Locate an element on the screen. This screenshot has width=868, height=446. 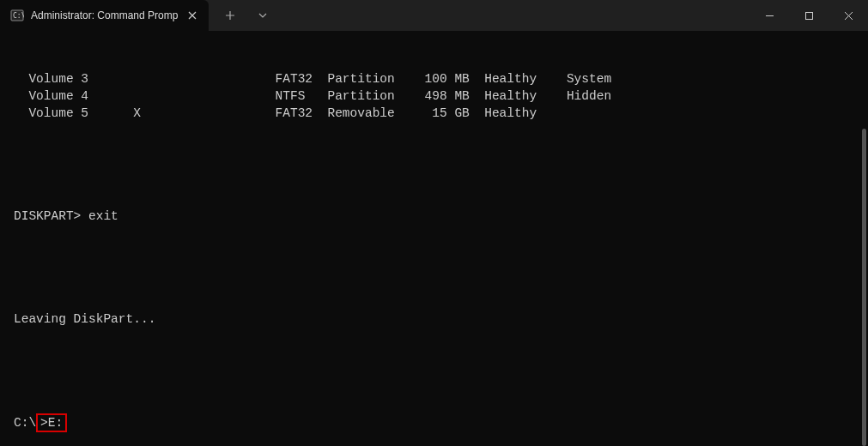
titlebar: C:\ Administrator: Command Promp is located at coordinates (434, 15).